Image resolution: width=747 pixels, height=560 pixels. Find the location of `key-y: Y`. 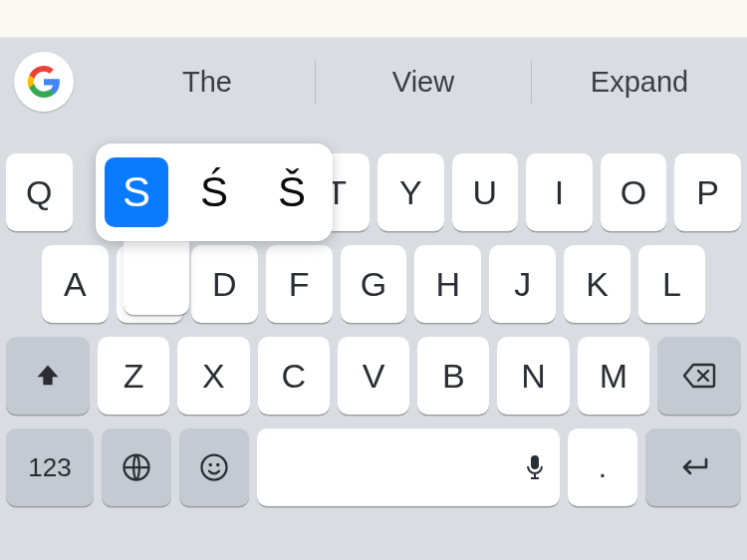

key-y: Y is located at coordinates (410, 192).